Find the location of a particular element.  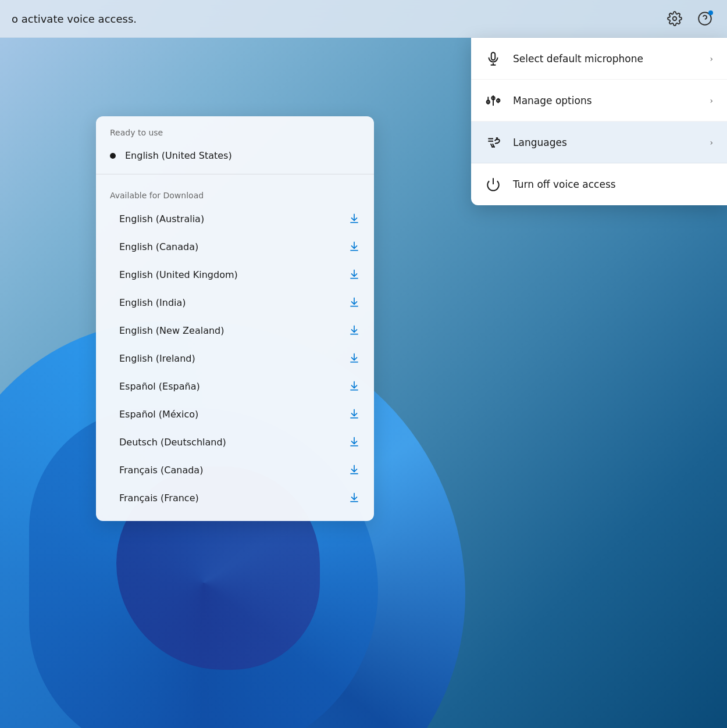

main-context-menu: Select default microphone › Manage optio… is located at coordinates (599, 122).